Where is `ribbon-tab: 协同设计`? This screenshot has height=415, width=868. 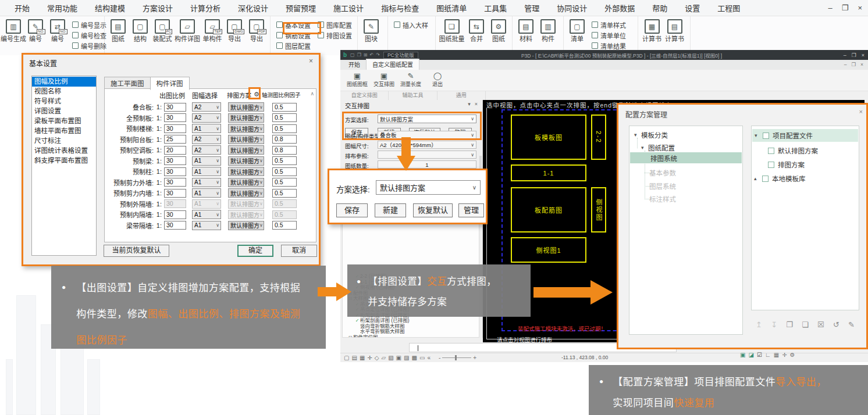
ribbon-tab: 协同设计 is located at coordinates (572, 8).